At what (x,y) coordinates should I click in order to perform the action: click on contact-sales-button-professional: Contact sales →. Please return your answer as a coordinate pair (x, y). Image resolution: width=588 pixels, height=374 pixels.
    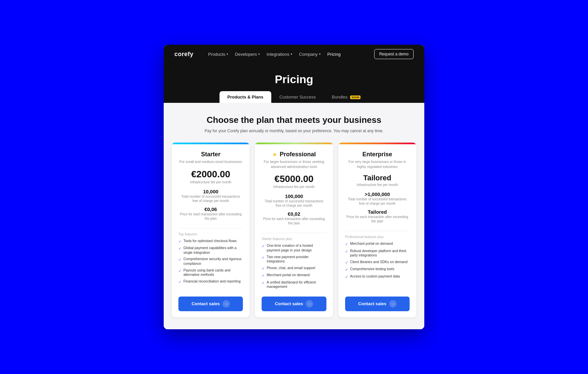
    Looking at the image, I should click on (294, 304).